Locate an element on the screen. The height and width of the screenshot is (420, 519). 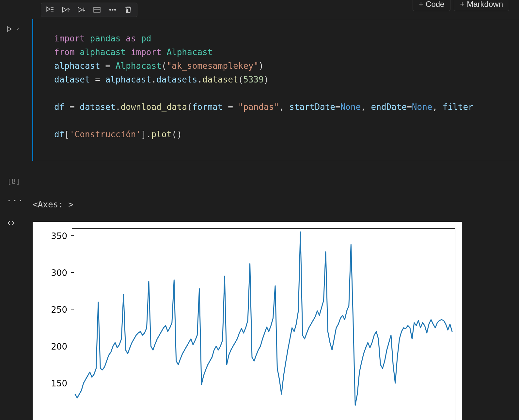
run-above-icon is located at coordinates (66, 10).